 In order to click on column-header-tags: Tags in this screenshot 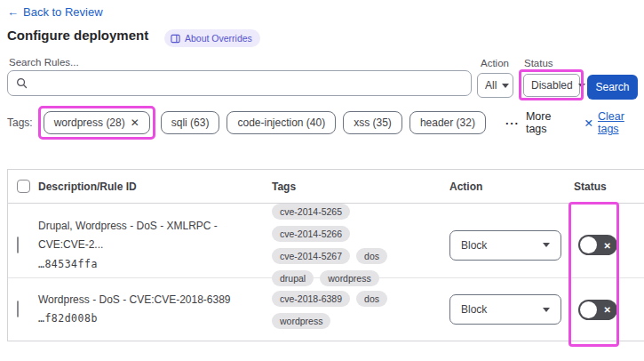, I will do `click(361, 187)`.